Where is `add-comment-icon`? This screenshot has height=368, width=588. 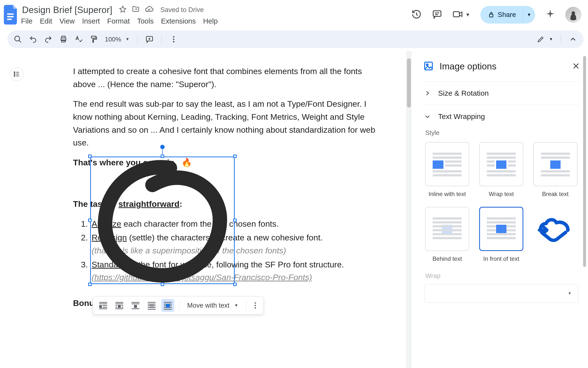
add-comment-icon is located at coordinates (149, 39).